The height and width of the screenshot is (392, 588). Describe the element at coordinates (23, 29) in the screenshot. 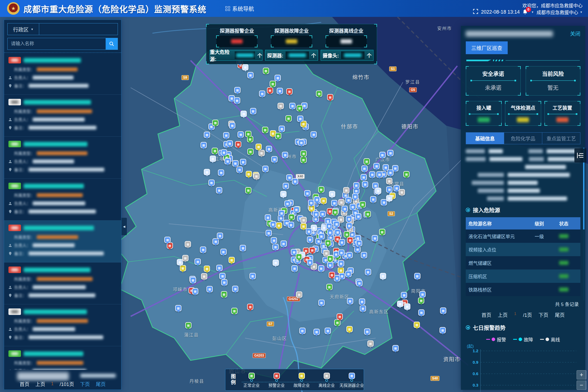

I see `district-select: 行政区 ▼` at that location.